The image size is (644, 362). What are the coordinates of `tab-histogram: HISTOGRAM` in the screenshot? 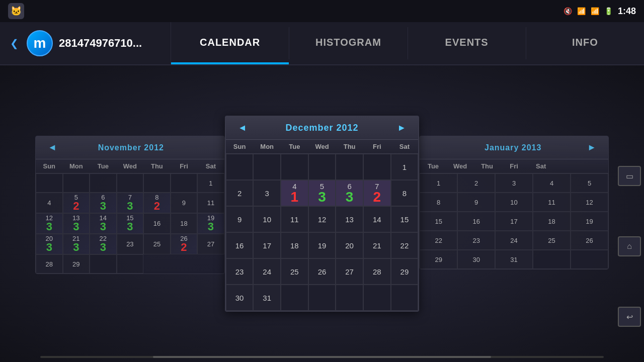 It's located at (348, 43).